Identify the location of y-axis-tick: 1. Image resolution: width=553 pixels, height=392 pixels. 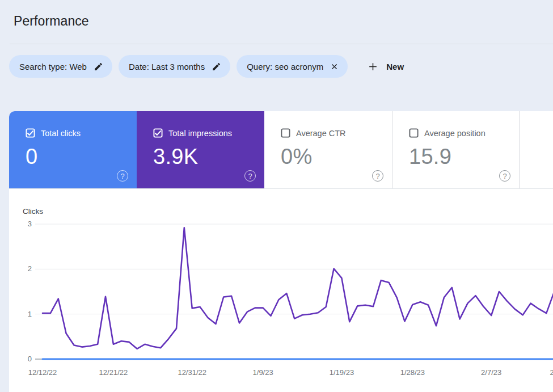
(16, 314).